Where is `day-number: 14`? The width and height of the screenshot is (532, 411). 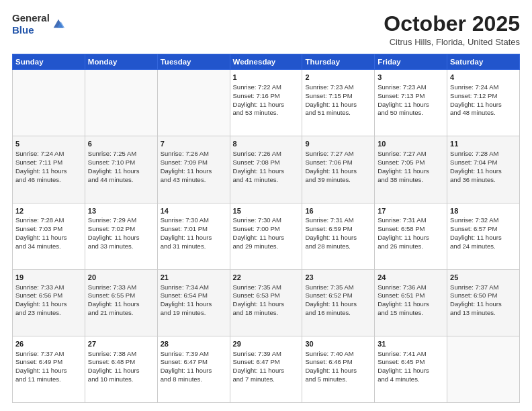 day-number: 14 is located at coordinates (193, 211).